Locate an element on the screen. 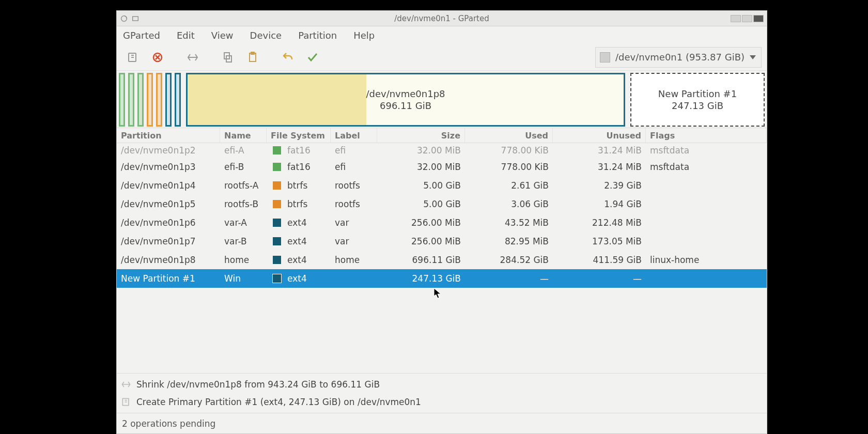  table-row: /dev/nvme0n1p8homeext4home696.11 GiB284.… is located at coordinates (442, 260).